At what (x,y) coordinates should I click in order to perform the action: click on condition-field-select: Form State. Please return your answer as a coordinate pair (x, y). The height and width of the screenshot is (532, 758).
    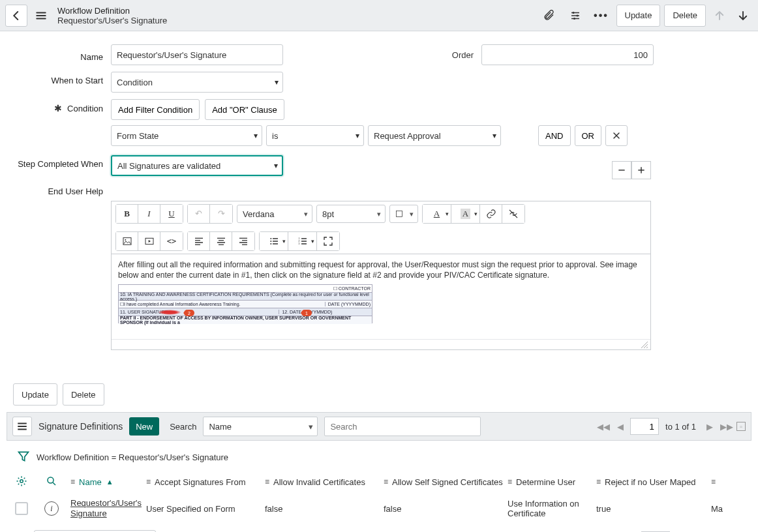
    Looking at the image, I should click on (187, 136).